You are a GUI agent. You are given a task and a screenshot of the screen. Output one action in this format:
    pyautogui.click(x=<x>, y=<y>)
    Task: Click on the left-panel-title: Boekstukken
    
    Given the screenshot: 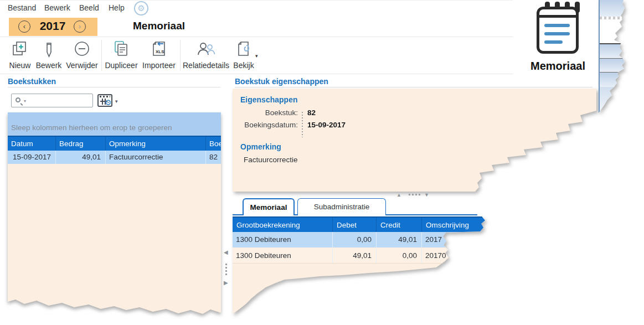 What is the action you would take?
    pyautogui.click(x=32, y=81)
    